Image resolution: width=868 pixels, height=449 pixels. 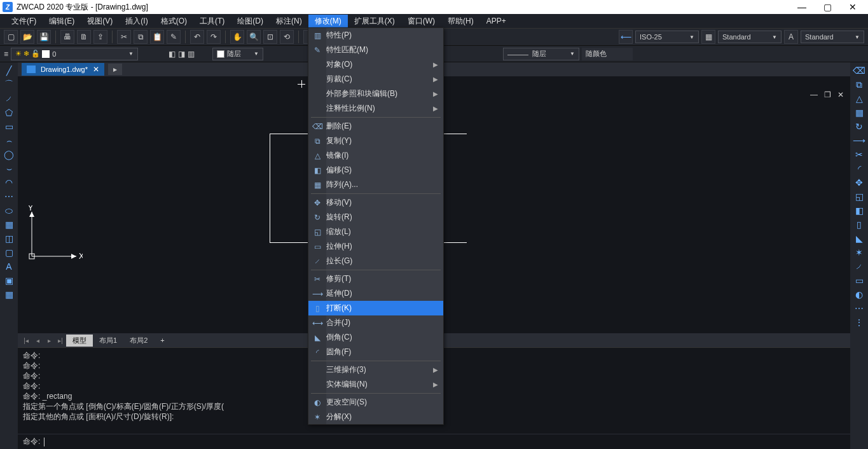 I want to click on paste-icon: 📋, so click(x=157, y=37).